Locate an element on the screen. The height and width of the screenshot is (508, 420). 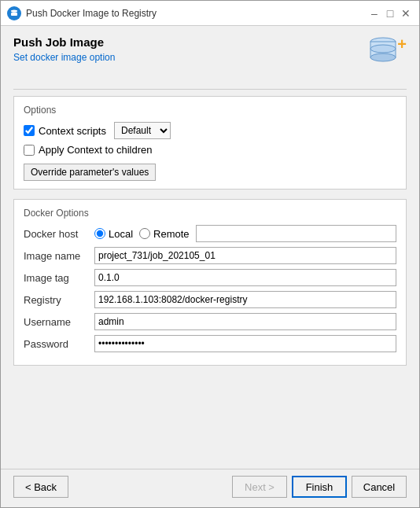
username-input is located at coordinates (245, 322).